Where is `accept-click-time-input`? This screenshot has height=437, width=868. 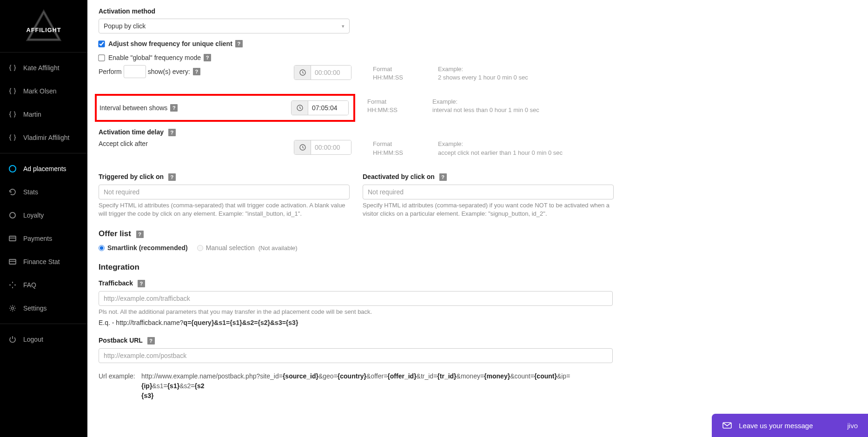
accept-click-time-input is located at coordinates (323, 147).